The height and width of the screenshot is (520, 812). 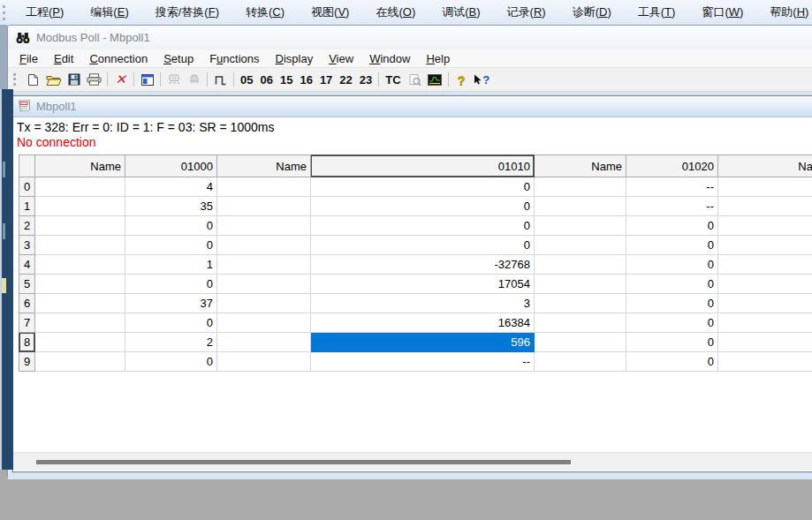 I want to click on column-header-Name-5: Name, so click(x=581, y=166).